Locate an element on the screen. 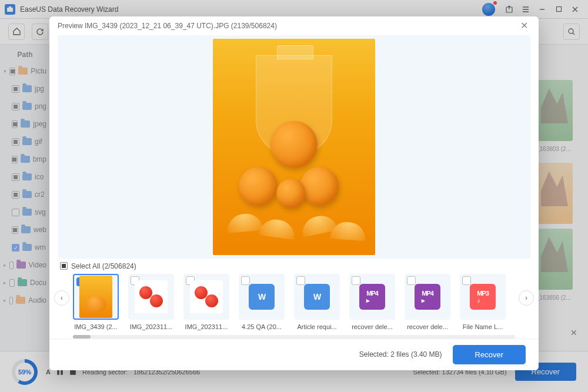 The width and height of the screenshot is (588, 392). modal-header: Preview IMG_3439 (2023_12_21 06_39_47 UT… is located at coordinates (294, 26).